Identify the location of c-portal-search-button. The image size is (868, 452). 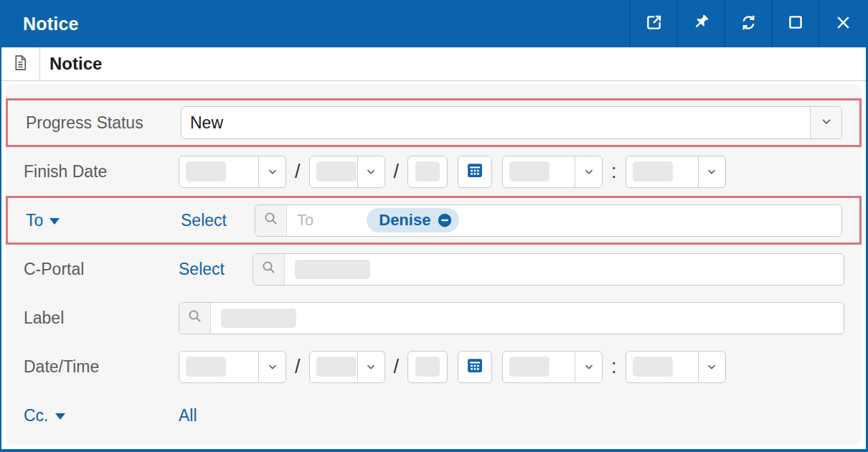
(269, 270).